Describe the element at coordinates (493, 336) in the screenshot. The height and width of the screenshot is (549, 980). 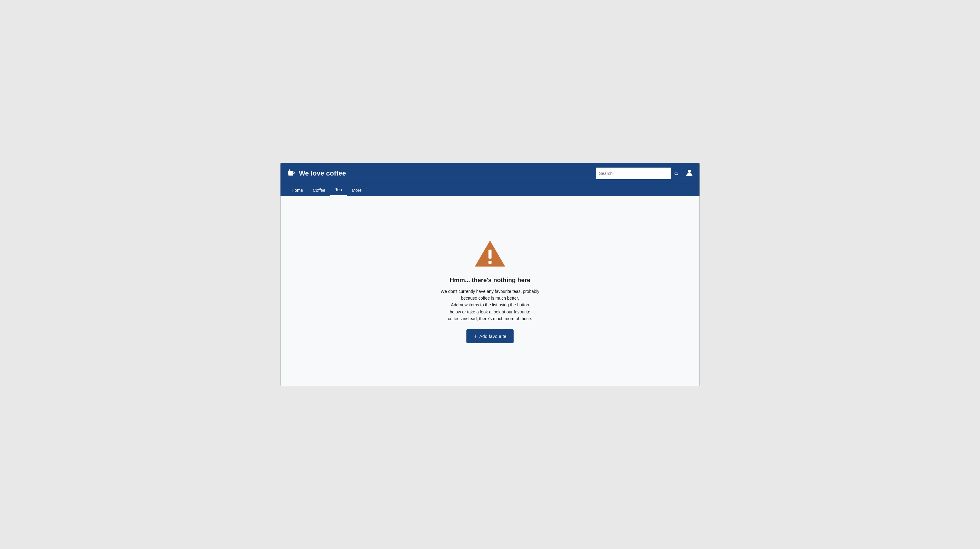
I see `add-favourite-label: Add favourite` at that location.